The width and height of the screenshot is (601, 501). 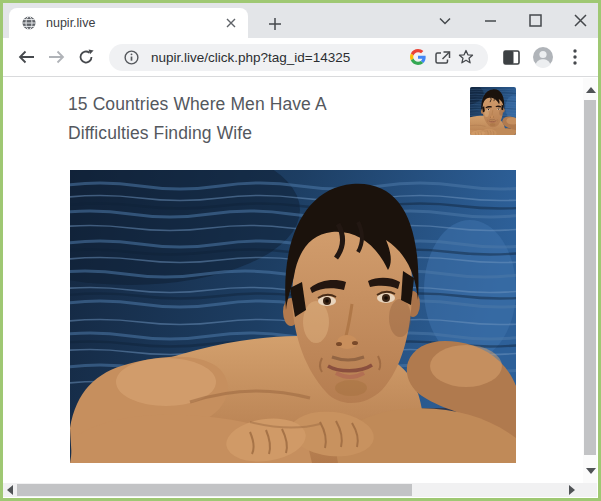 What do you see at coordinates (590, 278) in the screenshot?
I see `vertical-scrollbar-thumb` at bounding box center [590, 278].